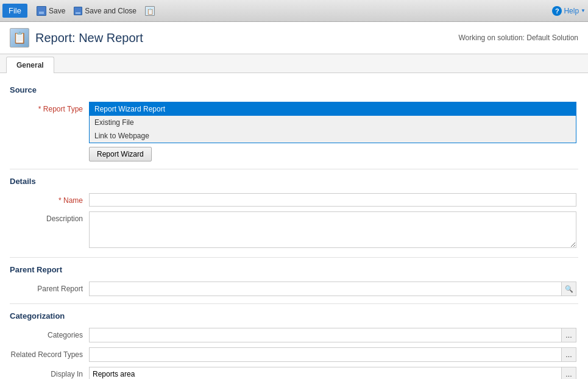  Describe the element at coordinates (49, 373) in the screenshot. I see `display-in-label: Display In` at that location.